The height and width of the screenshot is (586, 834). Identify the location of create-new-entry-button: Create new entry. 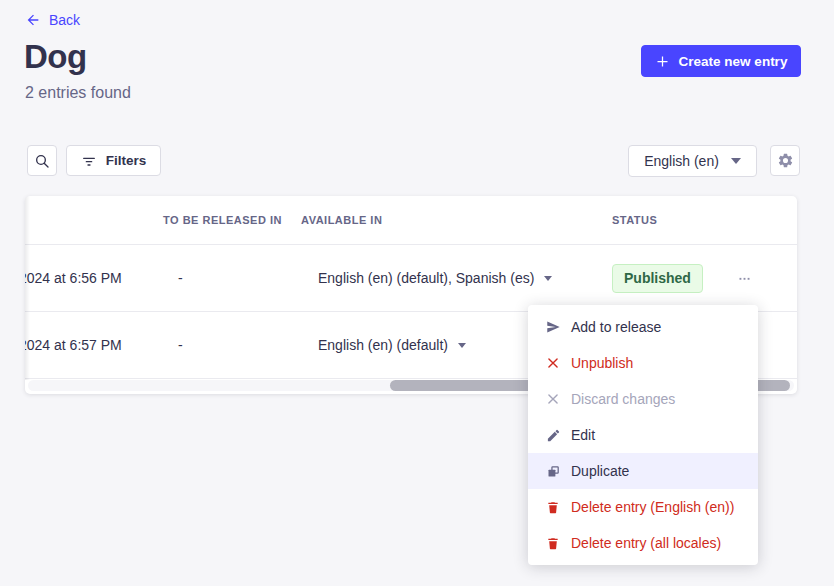
(721, 61).